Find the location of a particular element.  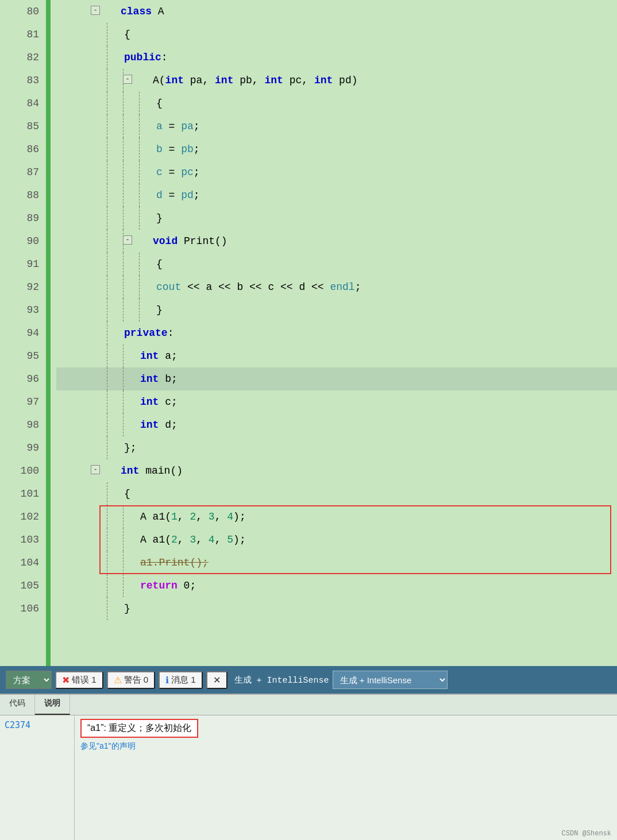

line-number: 97 is located at coordinates (20, 402).